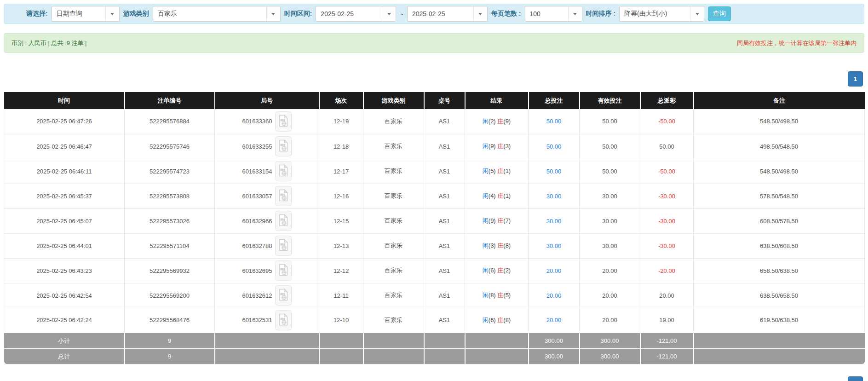 The image size is (868, 381). What do you see at coordinates (170, 271) in the screenshot?
I see `bet-id-cell: 522295569932` at bounding box center [170, 271].